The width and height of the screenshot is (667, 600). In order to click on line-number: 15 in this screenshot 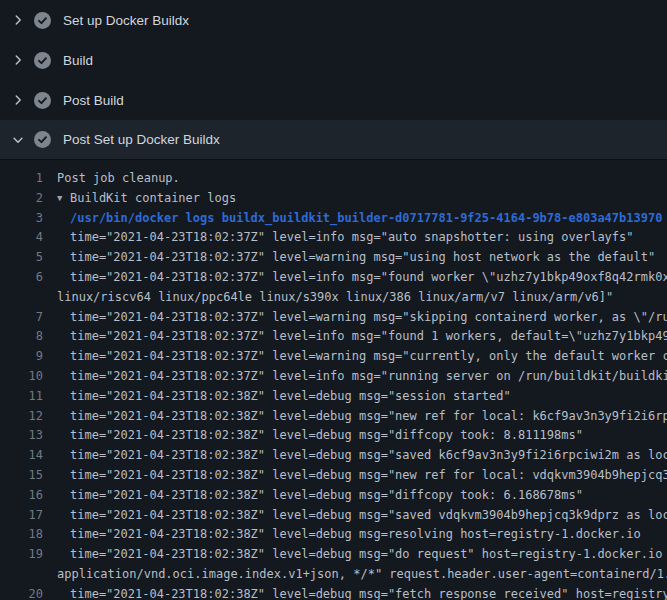, I will do `click(22, 476)`.